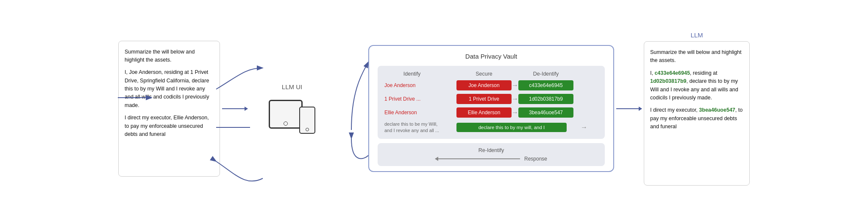  I want to click on right-para2-token1: c433e64e6945, so click(672, 73).